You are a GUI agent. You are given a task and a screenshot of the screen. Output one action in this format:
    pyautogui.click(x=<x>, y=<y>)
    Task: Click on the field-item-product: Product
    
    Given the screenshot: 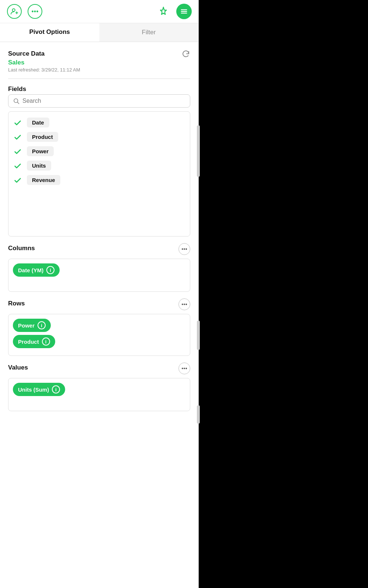 What is the action you would take?
    pyautogui.click(x=99, y=137)
    